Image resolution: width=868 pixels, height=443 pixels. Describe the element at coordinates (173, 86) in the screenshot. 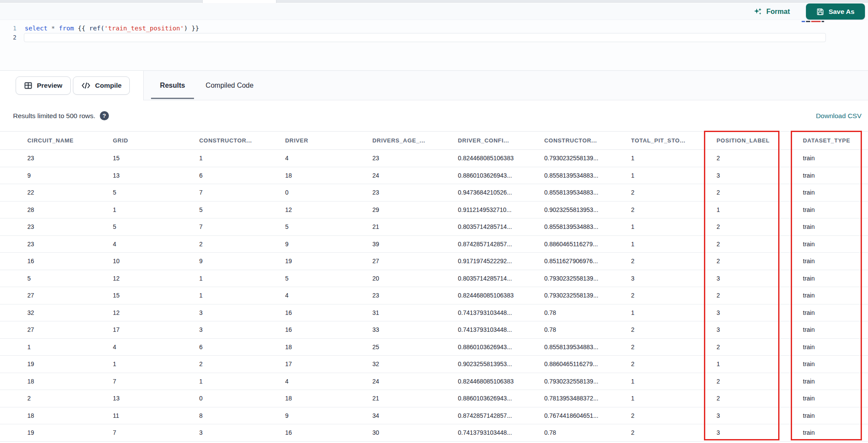

I see `tab-results: Results` at that location.